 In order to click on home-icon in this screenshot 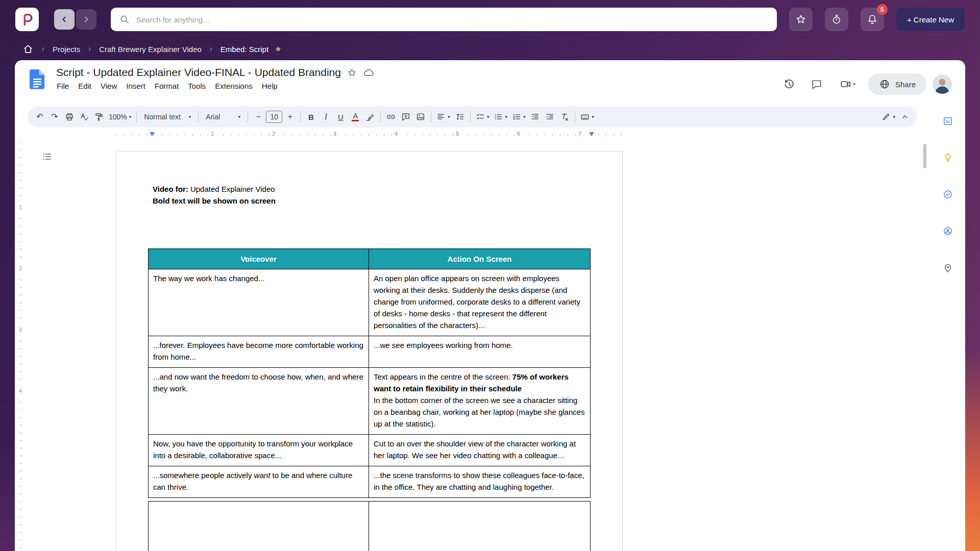, I will do `click(28, 49)`.